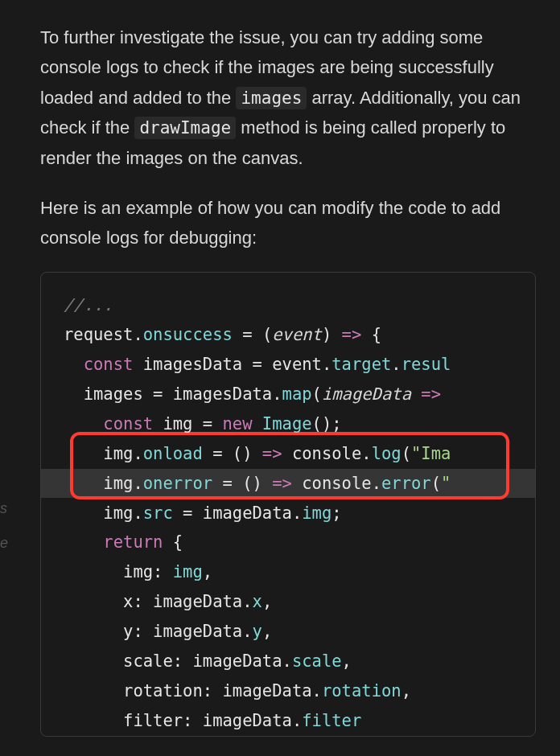 This screenshot has height=756, width=560. Describe the element at coordinates (288, 224) in the screenshot. I see `paragraph-2: Here is an example of how you can modify…` at that location.